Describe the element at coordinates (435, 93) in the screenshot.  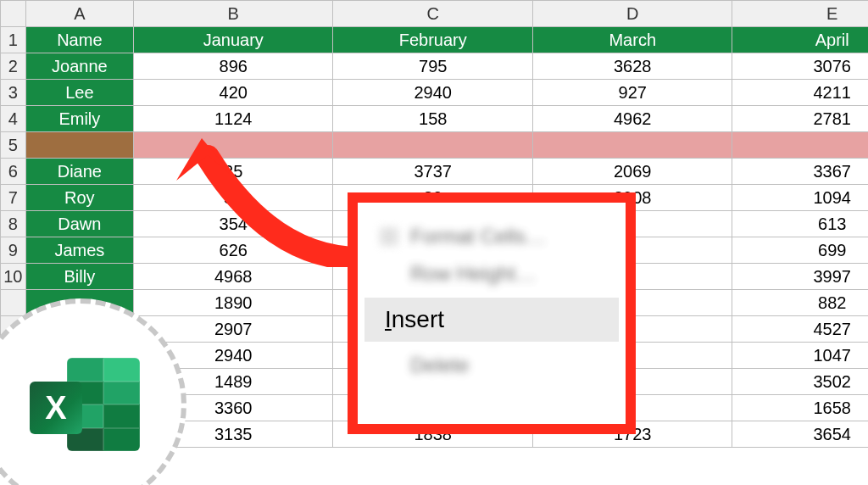
I see `table-row: 3 Lee 420 2940 927 4211` at that location.